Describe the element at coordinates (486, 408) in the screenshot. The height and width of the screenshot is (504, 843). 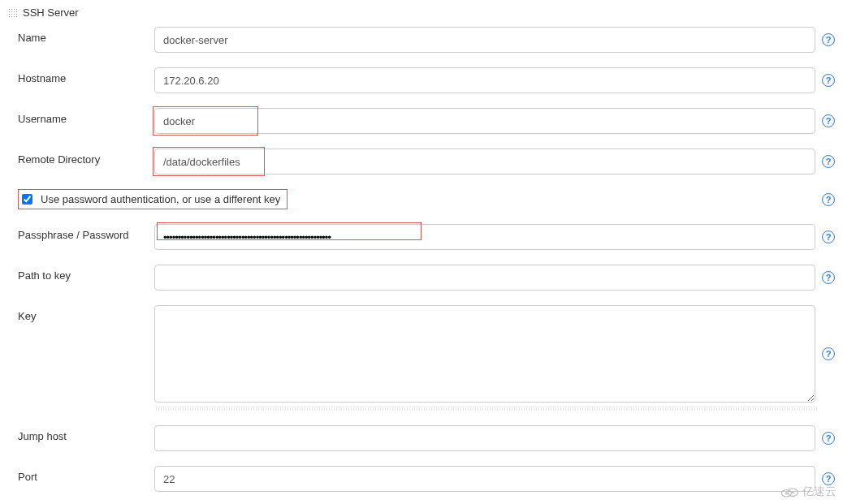
I see `resize-grip-icon` at that location.